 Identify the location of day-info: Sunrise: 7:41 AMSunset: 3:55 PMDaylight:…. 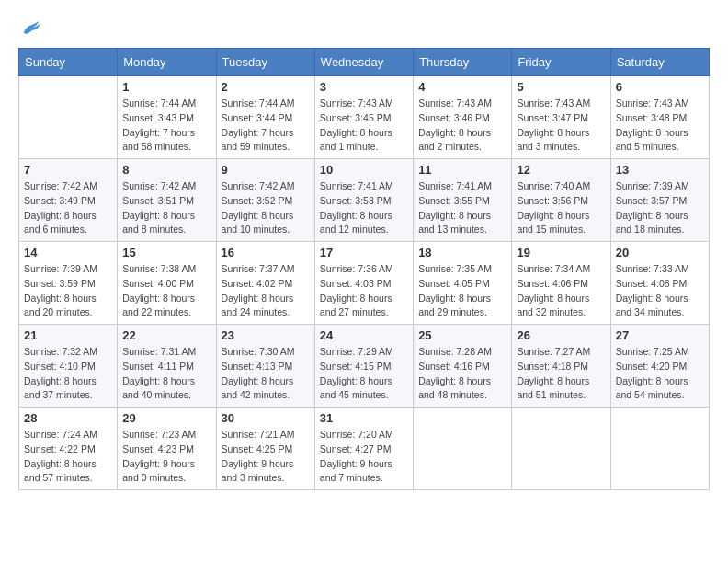
(462, 208).